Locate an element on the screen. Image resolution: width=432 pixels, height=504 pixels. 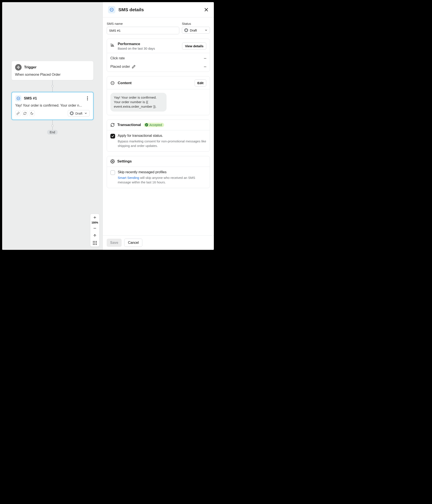
lightning-icon is located at coordinates (19, 67).